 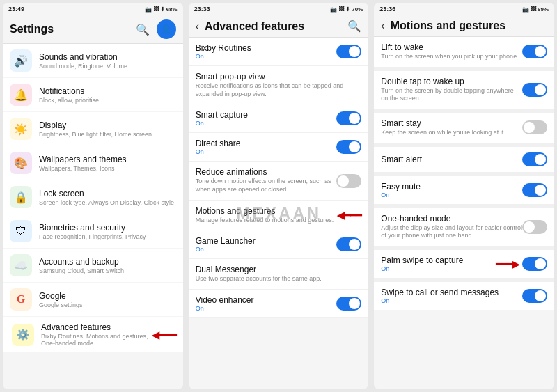 What do you see at coordinates (535, 227) in the screenshot?
I see `toggle-onehanded` at bounding box center [535, 227].